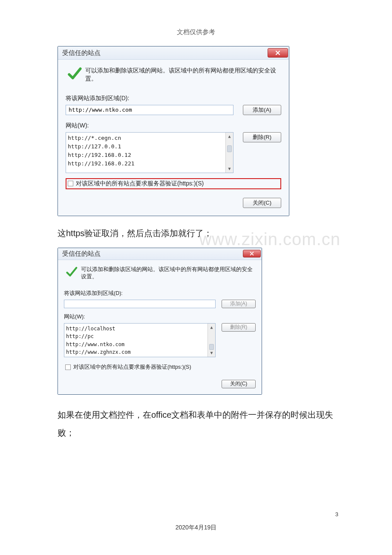  Describe the element at coordinates (140, 340) in the screenshot. I see `sites-listbox: http://localhost http://pc http://www.nt…` at that location.